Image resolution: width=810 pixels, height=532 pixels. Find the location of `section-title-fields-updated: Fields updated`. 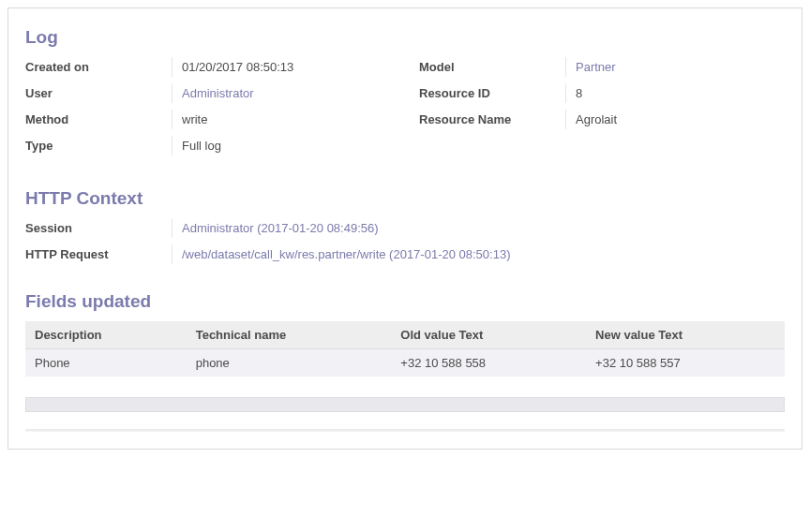

section-title-fields-updated: Fields updated is located at coordinates (405, 302).